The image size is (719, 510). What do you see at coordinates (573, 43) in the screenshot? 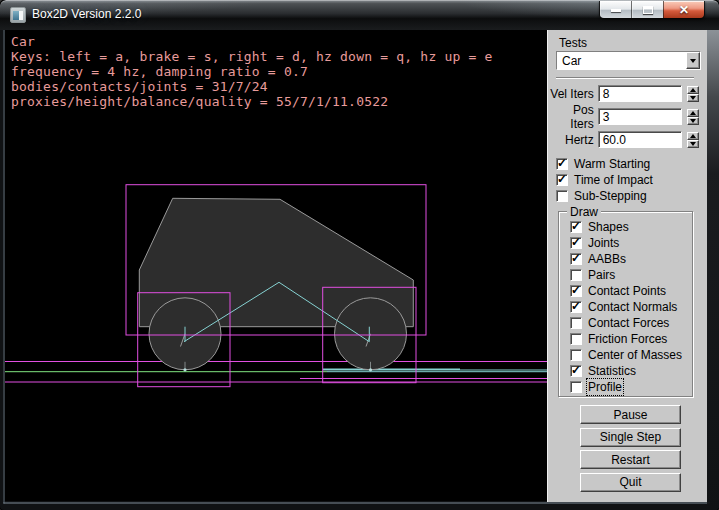
I see `tests-label: Tests` at bounding box center [573, 43].